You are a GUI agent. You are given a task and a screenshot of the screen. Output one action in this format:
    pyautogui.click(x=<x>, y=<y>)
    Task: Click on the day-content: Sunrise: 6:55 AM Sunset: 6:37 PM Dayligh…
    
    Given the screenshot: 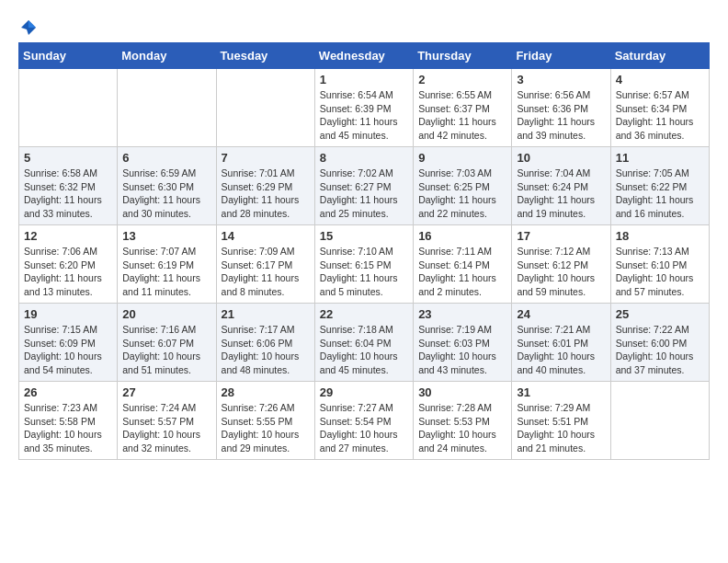 What is the action you would take?
    pyautogui.click(x=462, y=116)
    